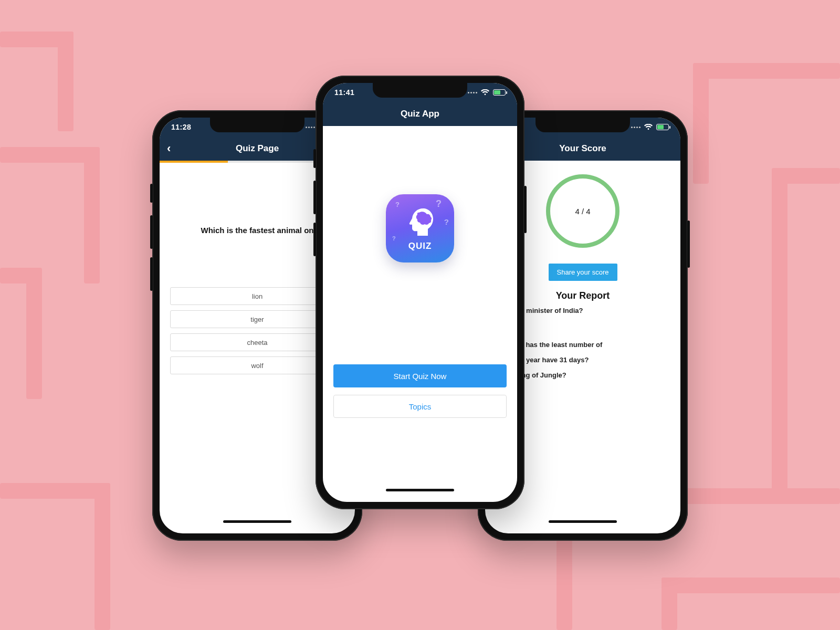 This screenshot has width=840, height=630. What do you see at coordinates (257, 149) in the screenshot?
I see `page-title: Quiz Page` at bounding box center [257, 149].